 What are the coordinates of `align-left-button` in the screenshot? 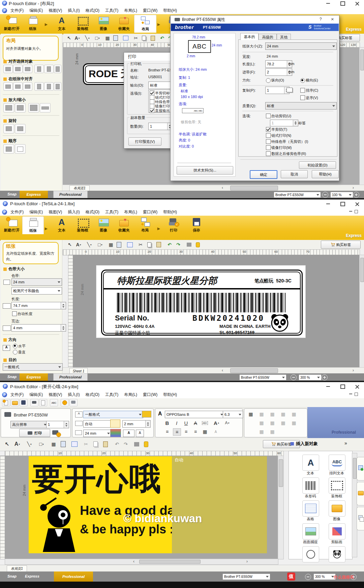 It's located at (8, 69).